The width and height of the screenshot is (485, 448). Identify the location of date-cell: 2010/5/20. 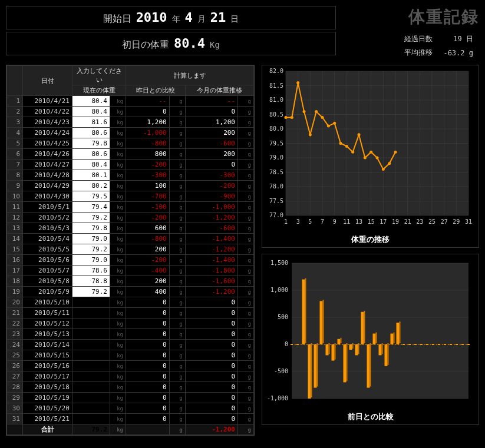
(48, 409).